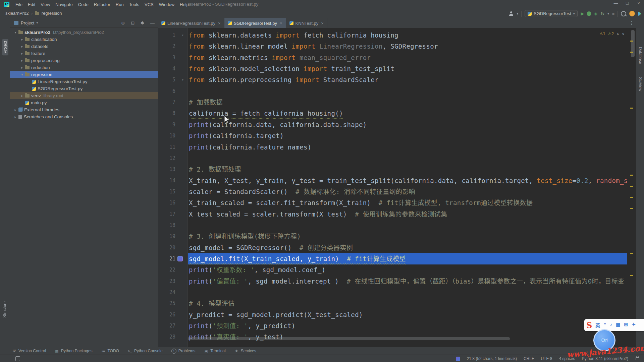  I want to click on update-notification-icon, so click(632, 13).